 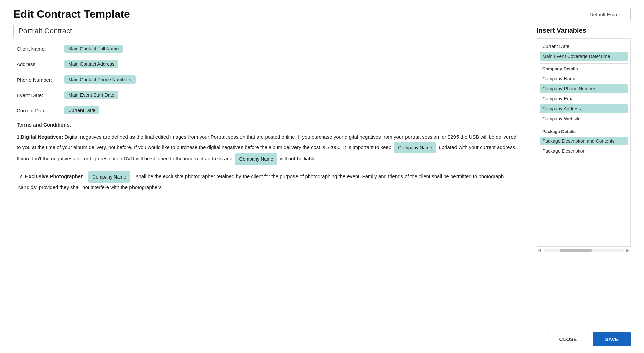 I want to click on term2-prefix: 2. Exclusive Photographer, so click(x=51, y=176).